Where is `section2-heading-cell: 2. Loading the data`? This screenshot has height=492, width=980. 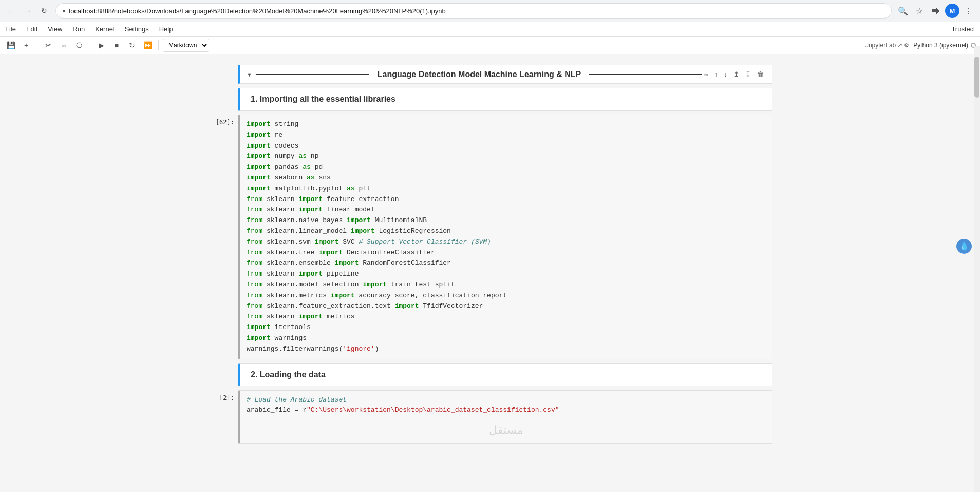
section2-heading-cell: 2. Loading the data is located at coordinates (490, 375).